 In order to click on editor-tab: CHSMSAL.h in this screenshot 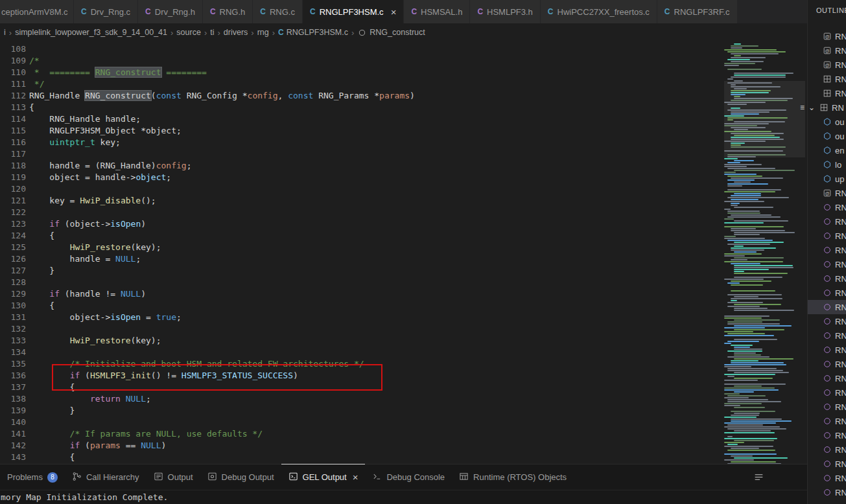, I will do `click(437, 12)`.